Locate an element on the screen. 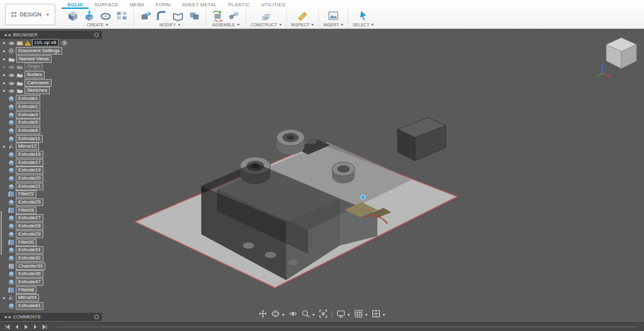 The image size is (644, 331). tab-form: FORM is located at coordinates (163, 4).